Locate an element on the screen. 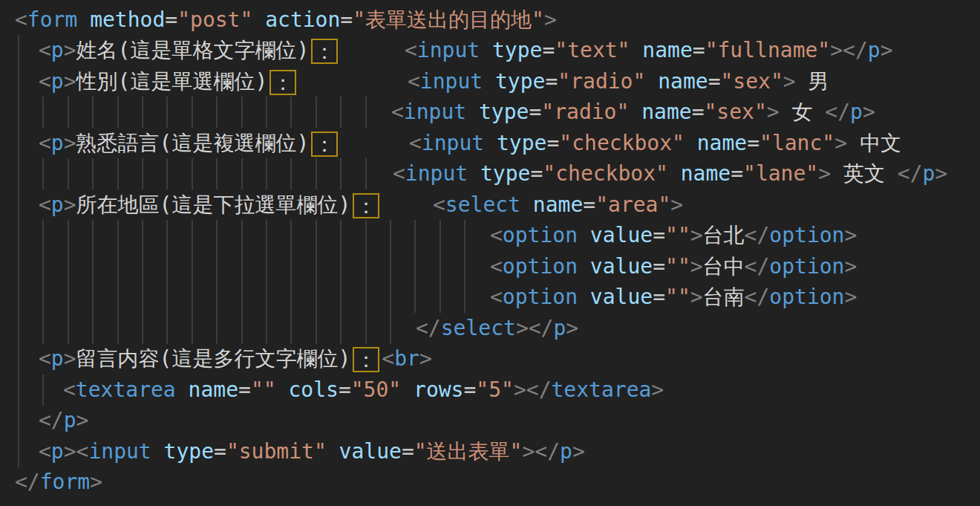 Image resolution: width=980 pixels, height=506 pixels. code-line: <option value="">台北</option> is located at coordinates (490, 236).